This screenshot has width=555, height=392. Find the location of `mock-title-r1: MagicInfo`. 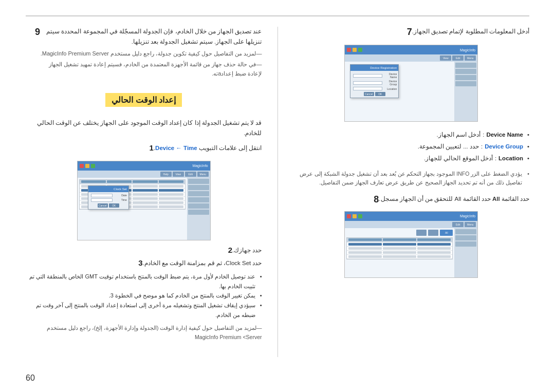

mock-title-r1: MagicInfo is located at coordinates (419, 50).